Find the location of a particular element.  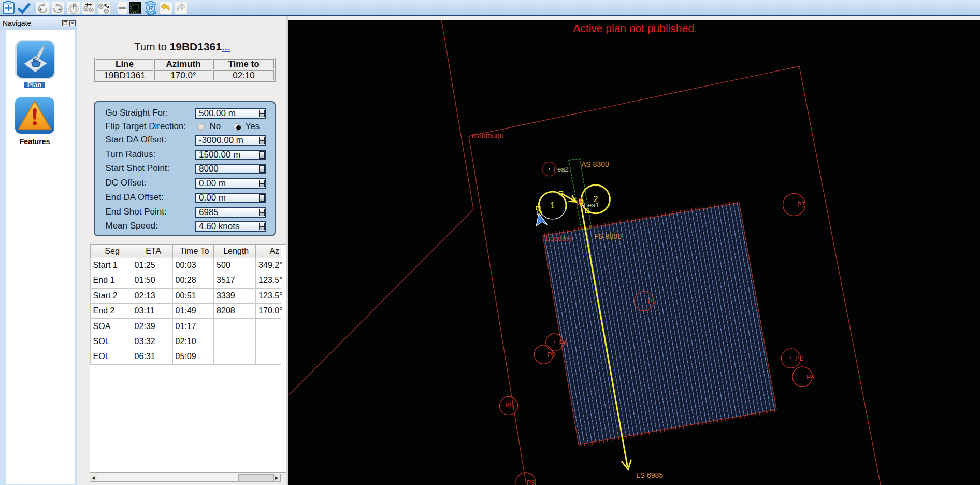

svg-text: LS 6985 is located at coordinates (650, 475).